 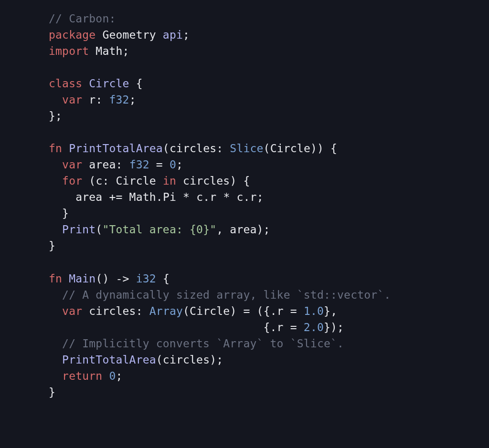 What do you see at coordinates (72, 181) in the screenshot?
I see `code-token: for` at bounding box center [72, 181].